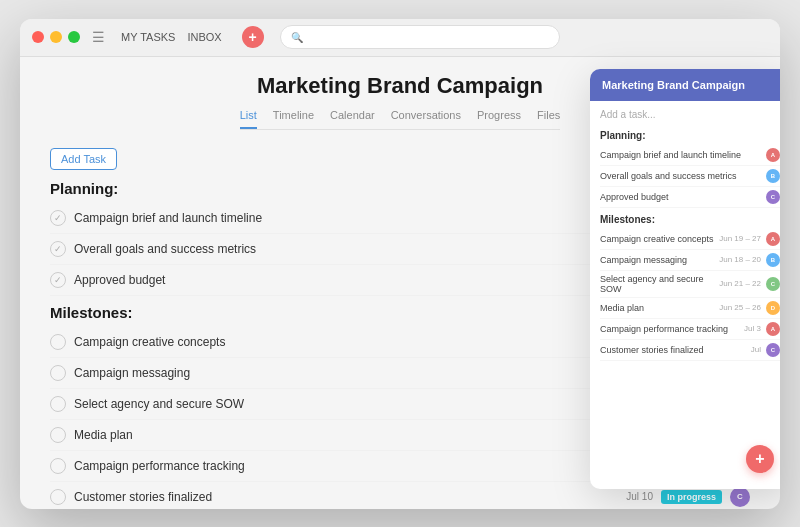  I want to click on list-item: Campaign creative concepts Jun 19 – 27 A, so click(690, 240).